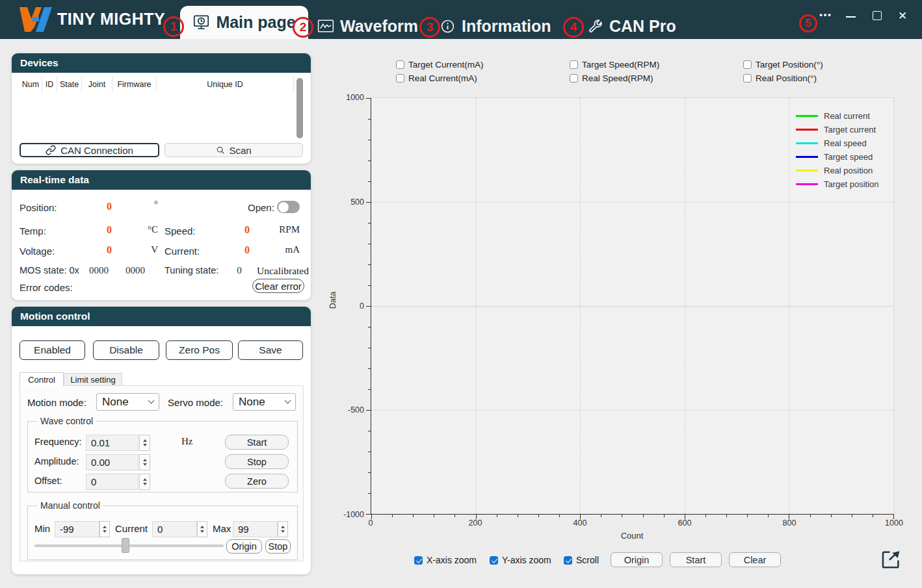  What do you see at coordinates (255, 529) in the screenshot?
I see `max-input: 99` at bounding box center [255, 529].